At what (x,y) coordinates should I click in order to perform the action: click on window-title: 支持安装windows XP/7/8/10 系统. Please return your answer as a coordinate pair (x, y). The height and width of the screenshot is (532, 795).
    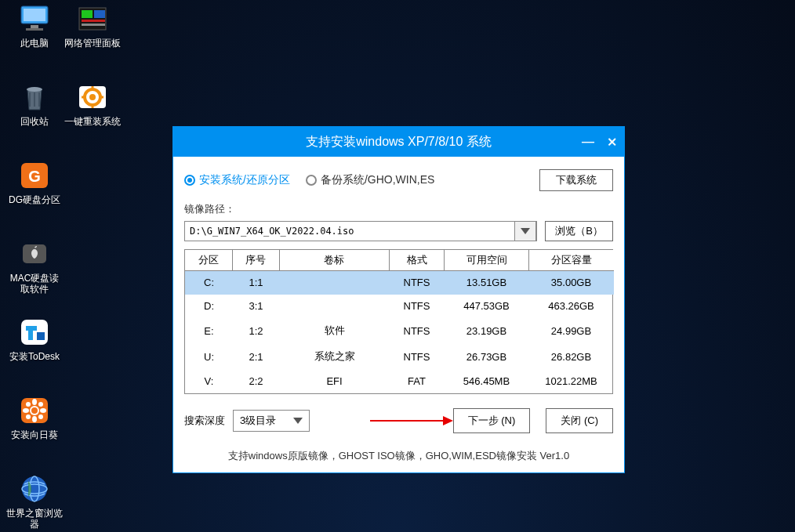
    Looking at the image, I should click on (398, 143).